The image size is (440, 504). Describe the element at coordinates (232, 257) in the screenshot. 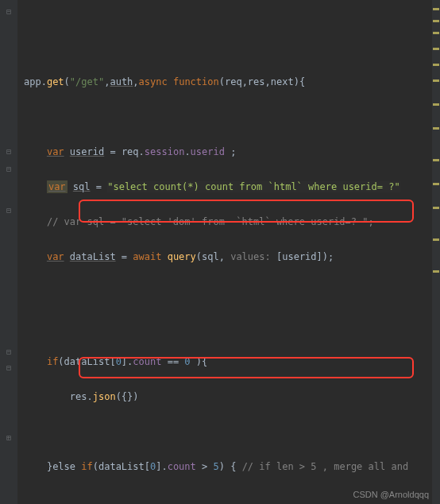

I see `code-line: var dataList = await query(sql, values: …` at that location.